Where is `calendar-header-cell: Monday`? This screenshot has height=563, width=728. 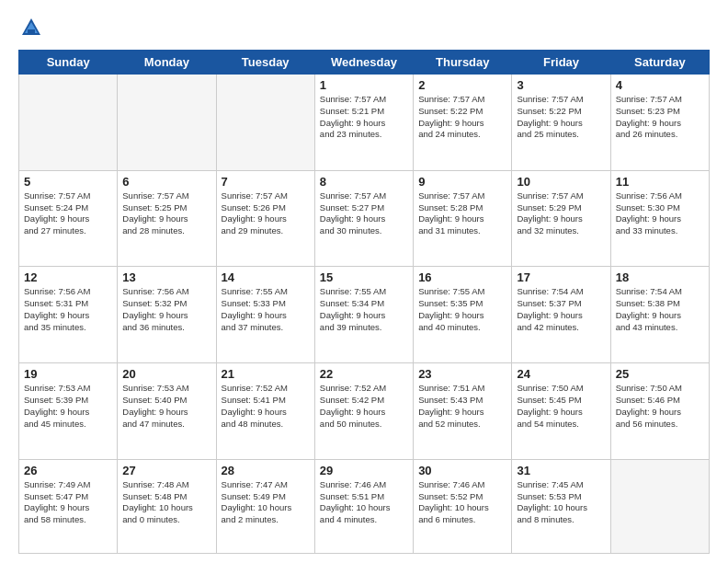 calendar-header-cell: Monday is located at coordinates (167, 63).